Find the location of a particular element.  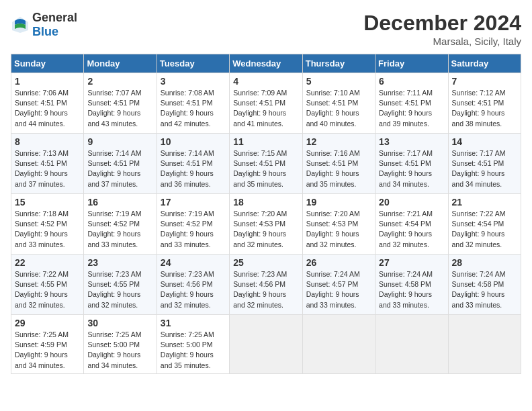

day-info: Sunrise: 7:11 AMSunset: 4:51 PMDaylight:… is located at coordinates (411, 109).